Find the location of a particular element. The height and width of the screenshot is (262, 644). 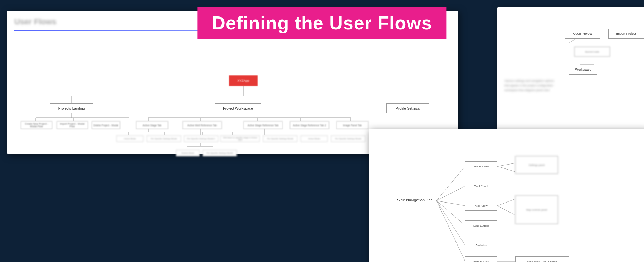

node-project-workspace: Project Workspace is located at coordinates (238, 108).